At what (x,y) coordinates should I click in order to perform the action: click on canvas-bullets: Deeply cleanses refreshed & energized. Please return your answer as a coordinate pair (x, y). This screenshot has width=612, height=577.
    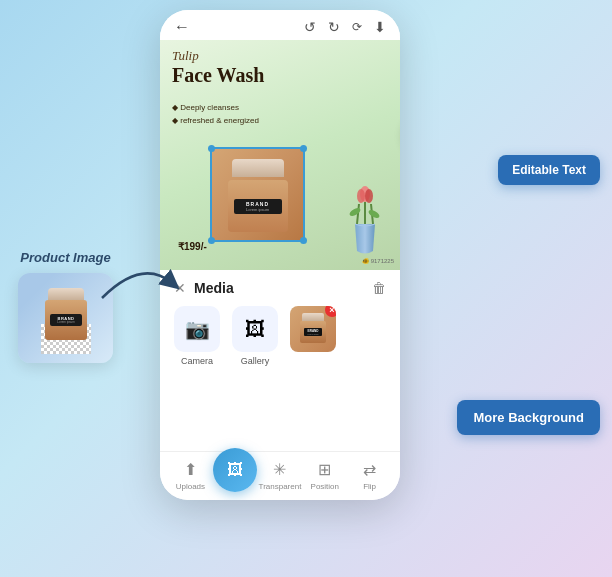
    Looking at the image, I should click on (216, 115).